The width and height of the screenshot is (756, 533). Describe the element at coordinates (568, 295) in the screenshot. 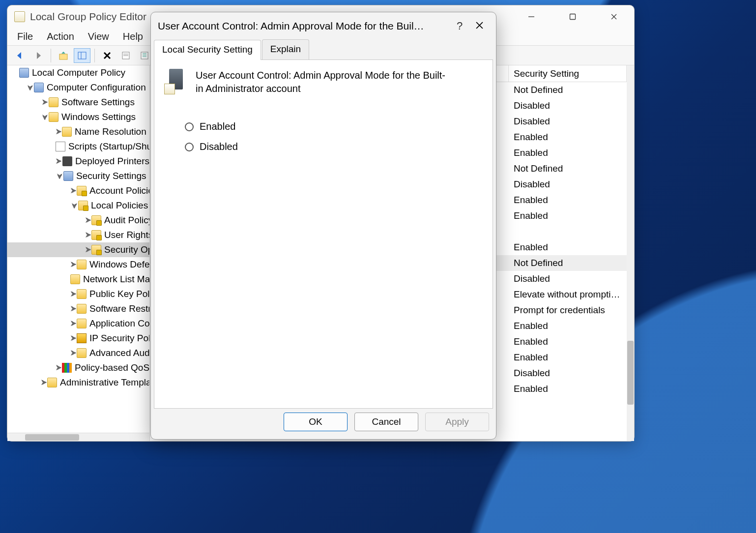

I see `cell-setting: Elevate without prompti…` at that location.